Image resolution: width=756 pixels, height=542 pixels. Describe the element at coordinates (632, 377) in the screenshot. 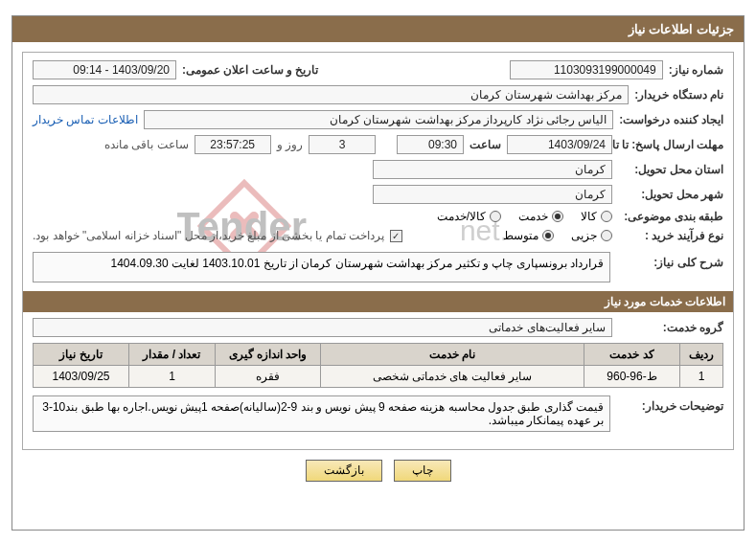

I see `cell-code: ط-96-960` at that location.